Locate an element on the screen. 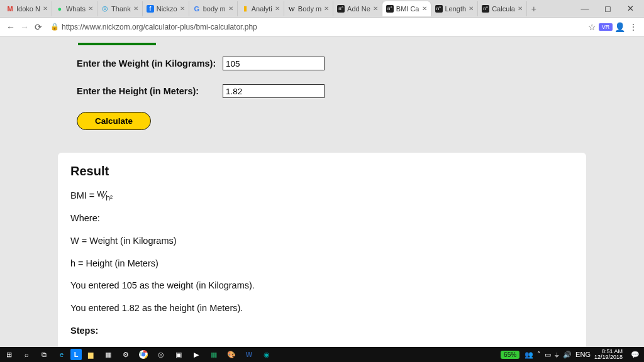 The width and height of the screenshot is (644, 362). tab-6: W Body m ✕ is located at coordinates (309, 9).